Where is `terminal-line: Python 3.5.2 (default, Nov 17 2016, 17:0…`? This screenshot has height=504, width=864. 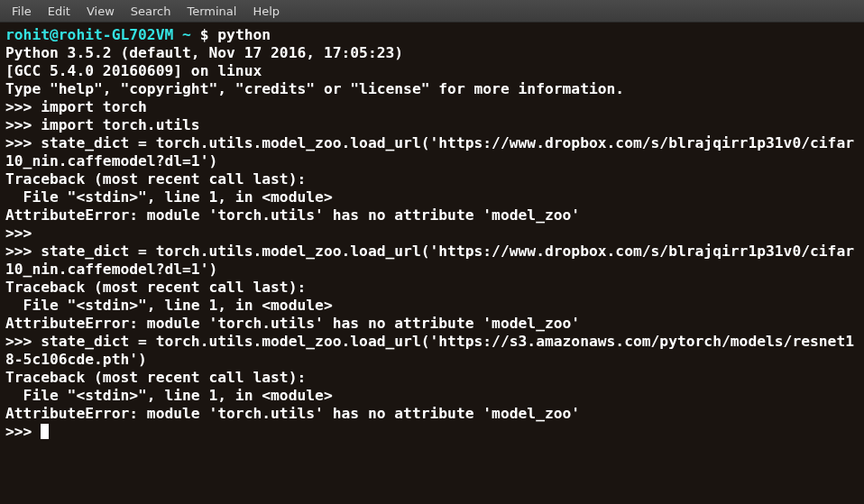
terminal-line: Python 3.5.2 (default, Nov 17 2016, 17:0… is located at coordinates (204, 52).